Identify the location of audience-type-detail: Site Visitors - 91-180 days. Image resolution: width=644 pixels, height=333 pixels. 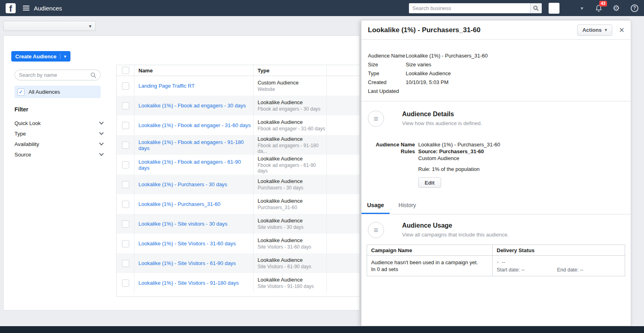
(292, 286).